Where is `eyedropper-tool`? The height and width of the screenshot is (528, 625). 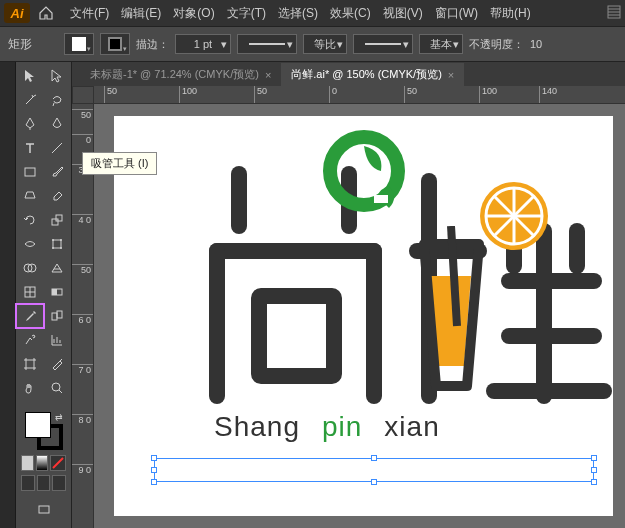 eyedropper-tool is located at coordinates (30, 316).